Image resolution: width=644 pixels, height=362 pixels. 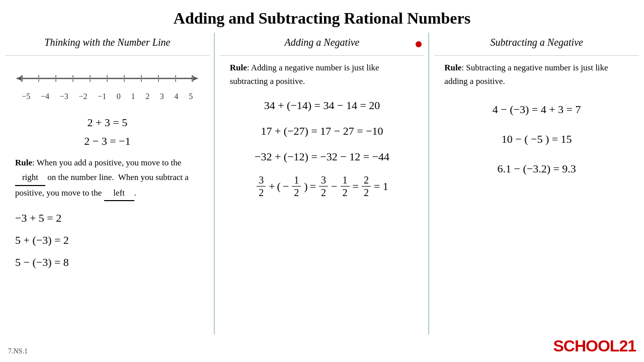 I want to click on rule-bold: Rule, so click(x=24, y=163).